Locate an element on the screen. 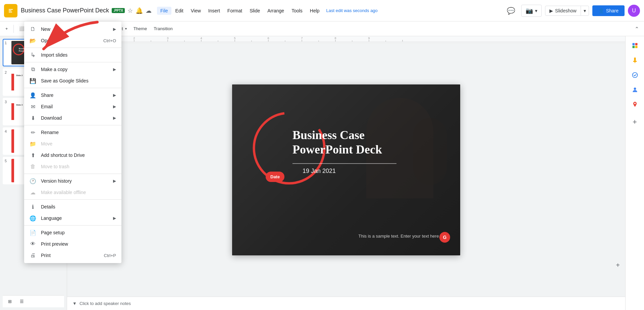  explore-button is located at coordinates (635, 46).